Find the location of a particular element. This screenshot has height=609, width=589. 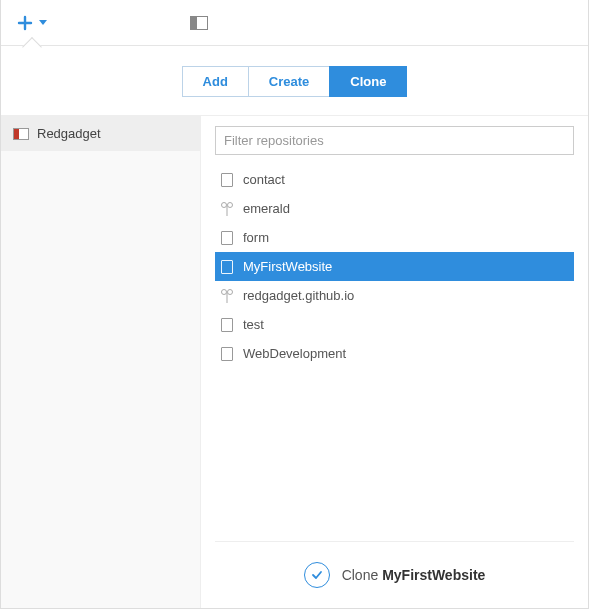

account-item: Redgadget is located at coordinates (100, 134).